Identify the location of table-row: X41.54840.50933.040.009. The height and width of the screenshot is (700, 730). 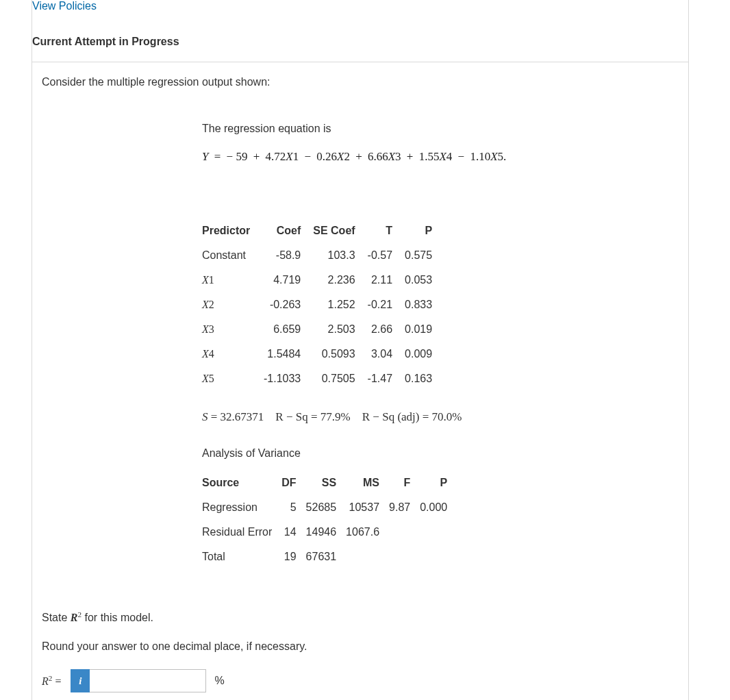
(323, 354).